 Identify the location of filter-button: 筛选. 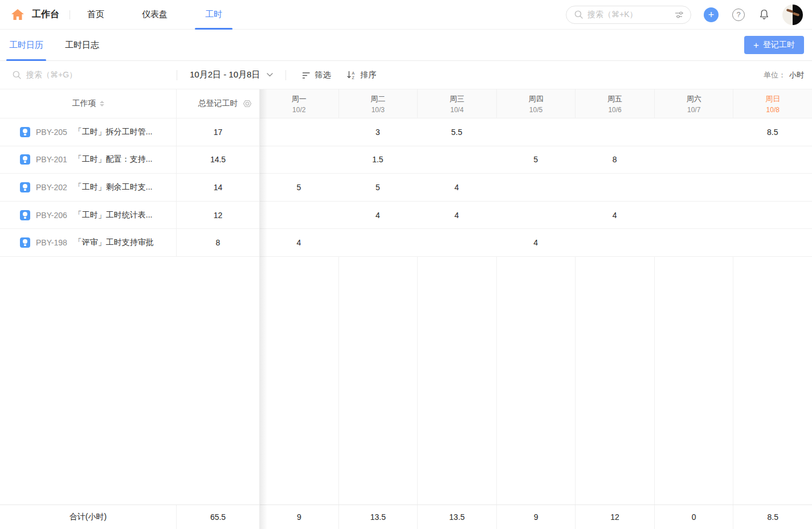
(316, 75).